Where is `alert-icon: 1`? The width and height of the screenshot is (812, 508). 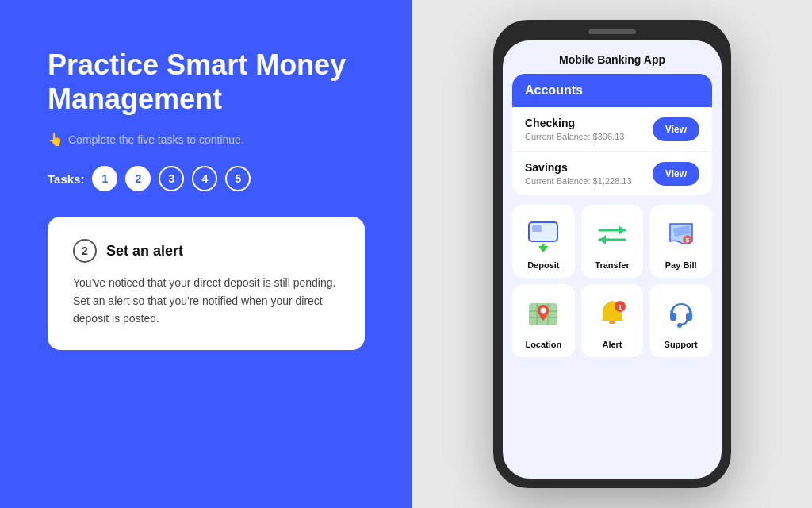
alert-icon: 1 is located at coordinates (612, 314).